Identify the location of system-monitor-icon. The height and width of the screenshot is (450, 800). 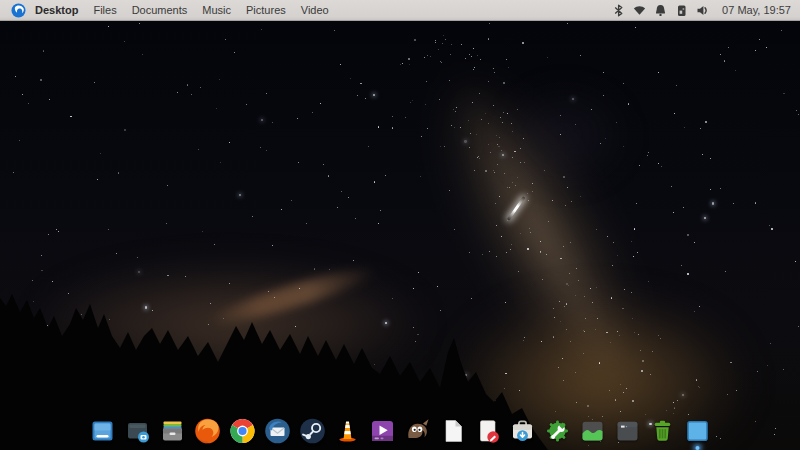
(593, 431).